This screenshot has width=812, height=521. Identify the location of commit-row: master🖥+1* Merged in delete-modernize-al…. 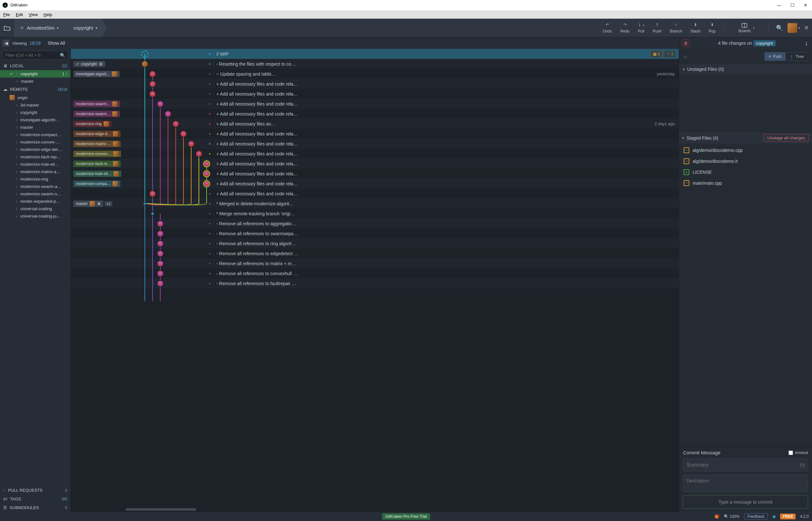
(375, 204).